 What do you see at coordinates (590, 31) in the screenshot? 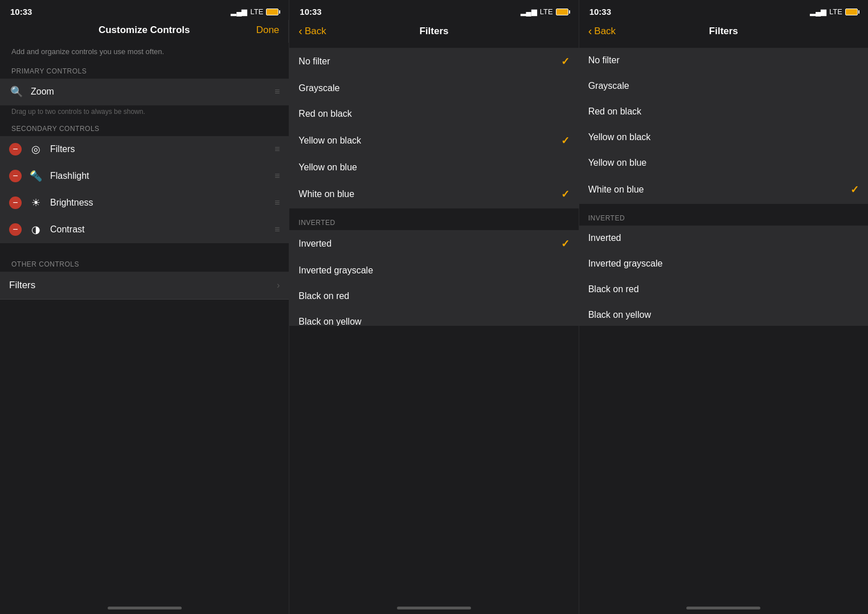
I see `back-chevron-icon-2: ‹` at bounding box center [590, 31].